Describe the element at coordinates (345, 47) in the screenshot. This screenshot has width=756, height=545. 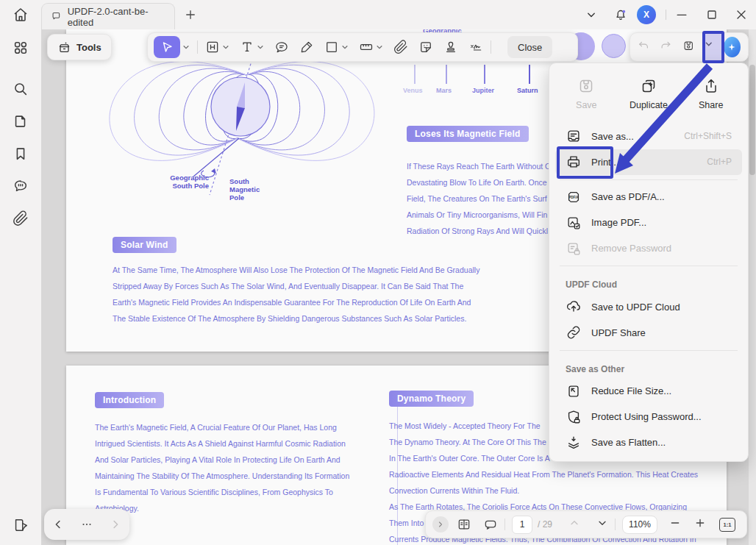
I see `shape-tool-dropdown` at that location.